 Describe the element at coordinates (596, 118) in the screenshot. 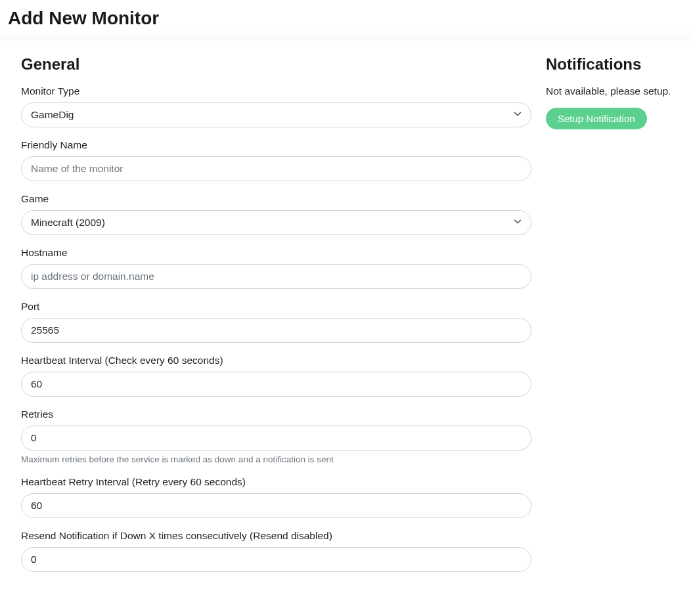

I see `setup-notification-button: Setup Notification` at that location.